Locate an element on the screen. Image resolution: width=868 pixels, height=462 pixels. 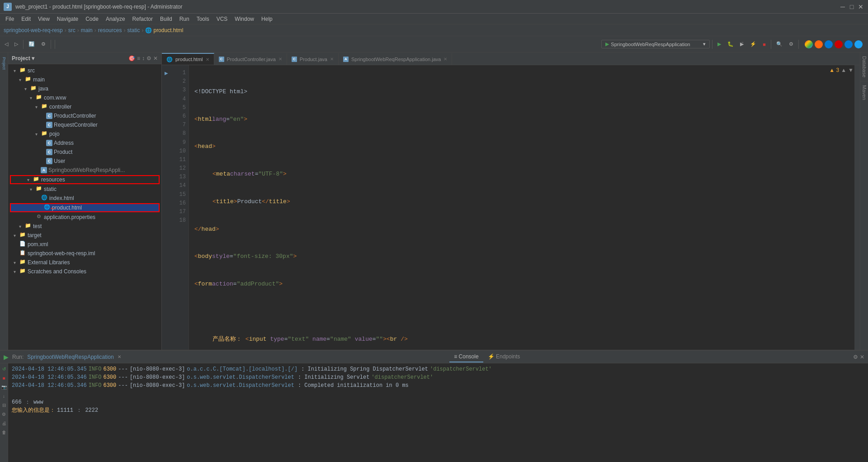
toolbar-debug-btn: 🐛 is located at coordinates (731, 44).